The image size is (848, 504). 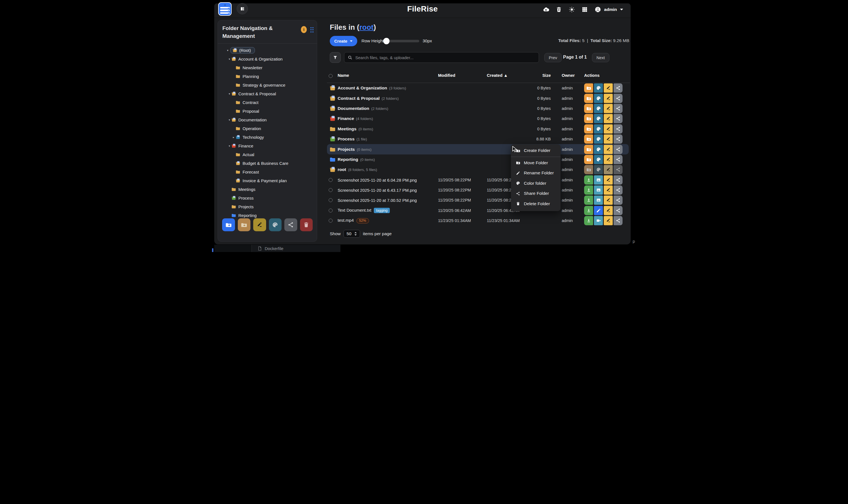 What do you see at coordinates (267, 172) in the screenshot?
I see `tree-item: Forecast` at bounding box center [267, 172].